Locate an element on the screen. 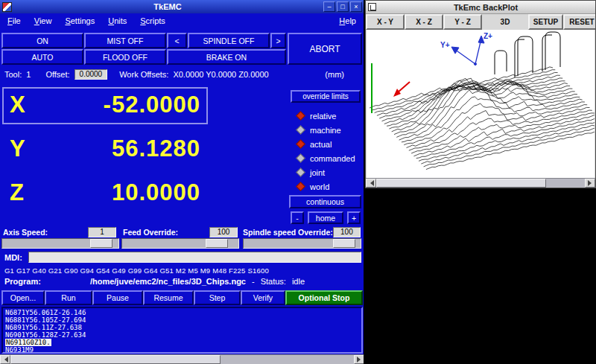 The image size is (596, 364). optional-stop-button: Optional Stop is located at coordinates (324, 298).